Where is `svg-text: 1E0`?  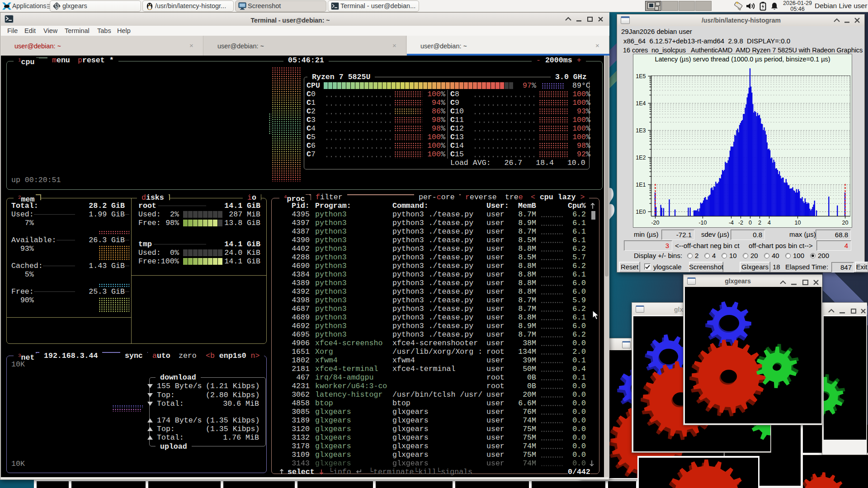
svg-text: 1E0 is located at coordinates (641, 212).